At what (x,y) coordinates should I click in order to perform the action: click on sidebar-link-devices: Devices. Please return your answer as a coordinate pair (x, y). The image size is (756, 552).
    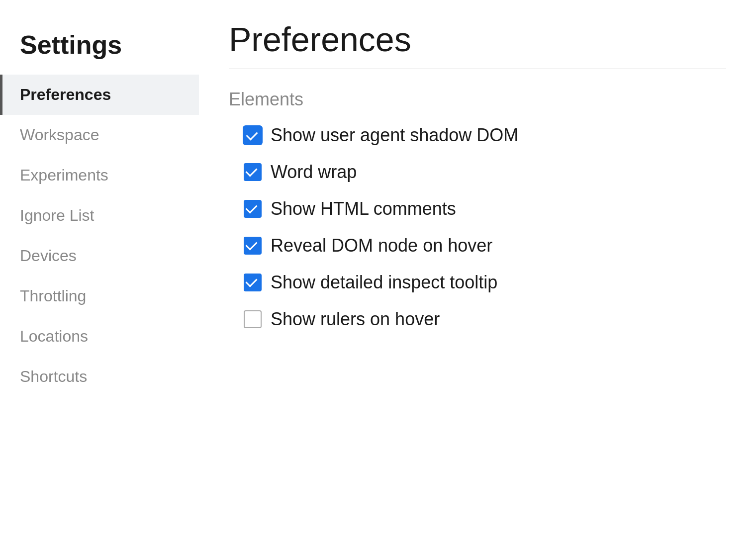
    Looking at the image, I should click on (99, 256).